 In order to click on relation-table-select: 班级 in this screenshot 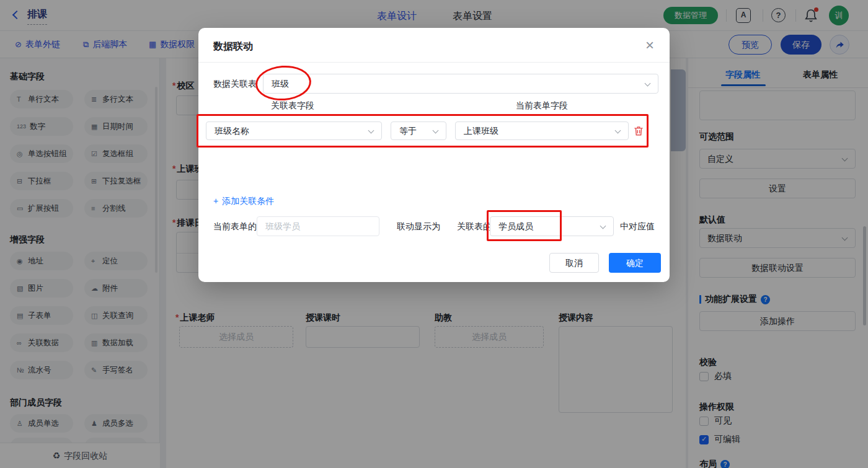, I will do `click(461, 84)`.